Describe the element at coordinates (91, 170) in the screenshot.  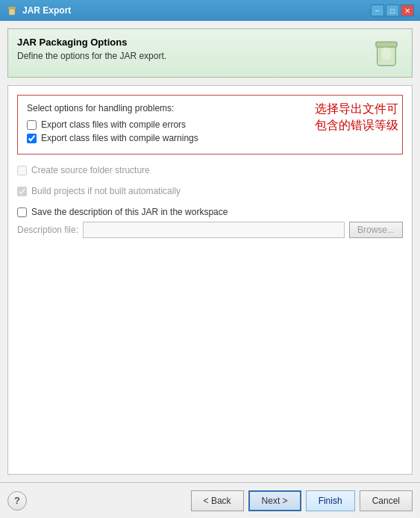
I see `source-folder-label: Create source folder structure` at that location.